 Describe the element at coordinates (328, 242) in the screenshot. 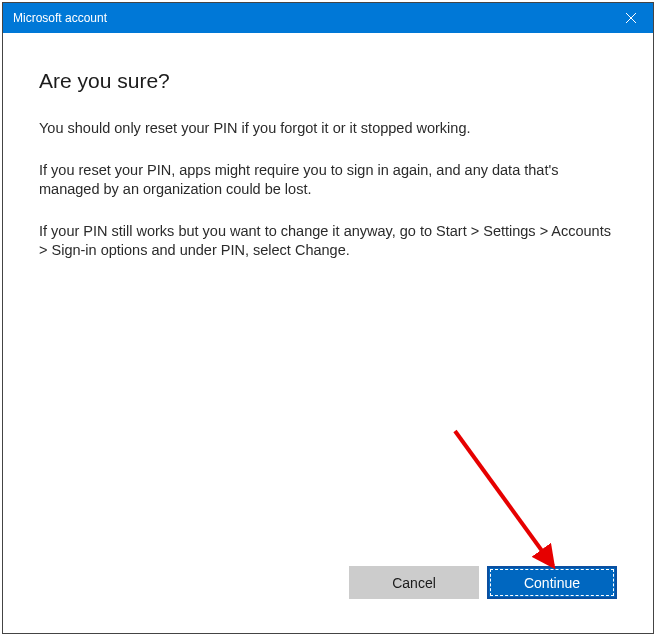

I see `dialog-paragraph-3: If your PIN still works but you want to …` at that location.